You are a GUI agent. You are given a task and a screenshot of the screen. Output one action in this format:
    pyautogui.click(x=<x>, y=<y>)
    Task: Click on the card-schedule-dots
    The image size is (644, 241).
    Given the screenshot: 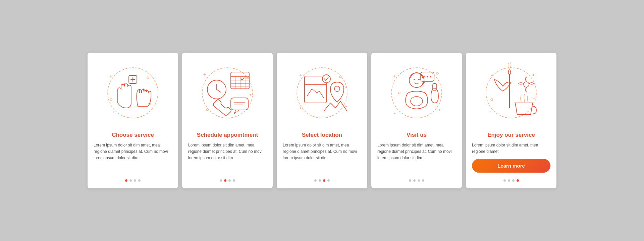 What is the action you would take?
    pyautogui.click(x=227, y=180)
    